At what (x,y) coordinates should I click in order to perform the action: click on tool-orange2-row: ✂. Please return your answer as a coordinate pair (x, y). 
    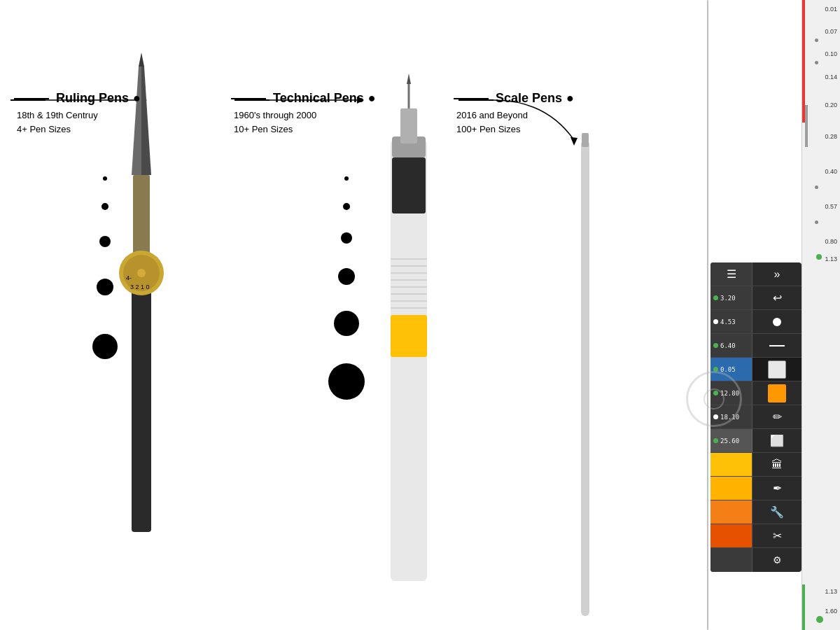
    Looking at the image, I should click on (756, 536).